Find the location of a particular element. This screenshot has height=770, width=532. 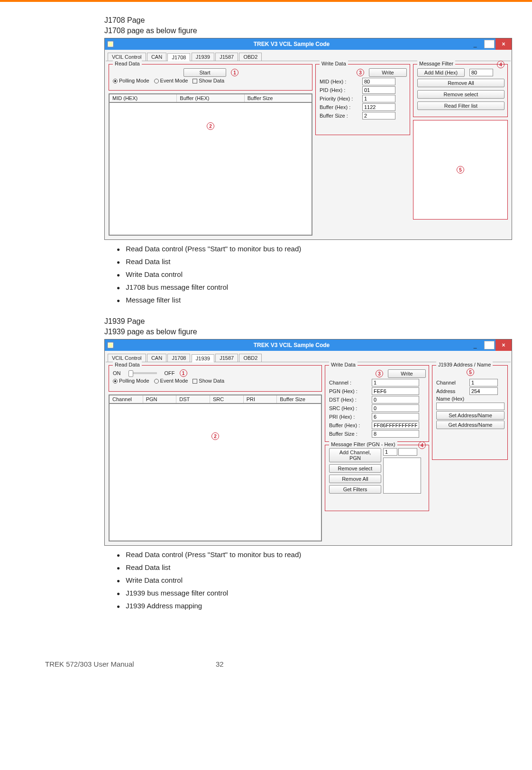

filter-list is located at coordinates (402, 476).